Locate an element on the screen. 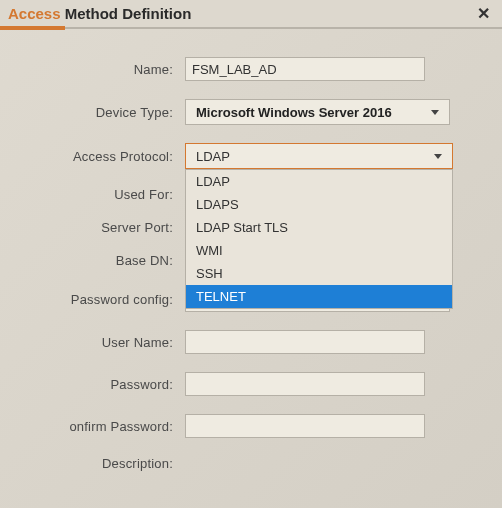  access-protocol-option: LDAPS is located at coordinates (319, 204).